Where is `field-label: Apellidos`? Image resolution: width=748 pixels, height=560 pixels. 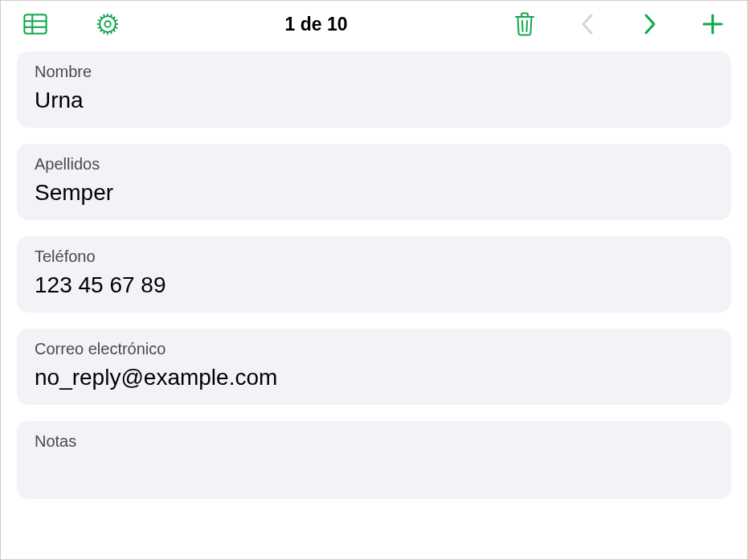
field-label: Apellidos is located at coordinates (374, 164).